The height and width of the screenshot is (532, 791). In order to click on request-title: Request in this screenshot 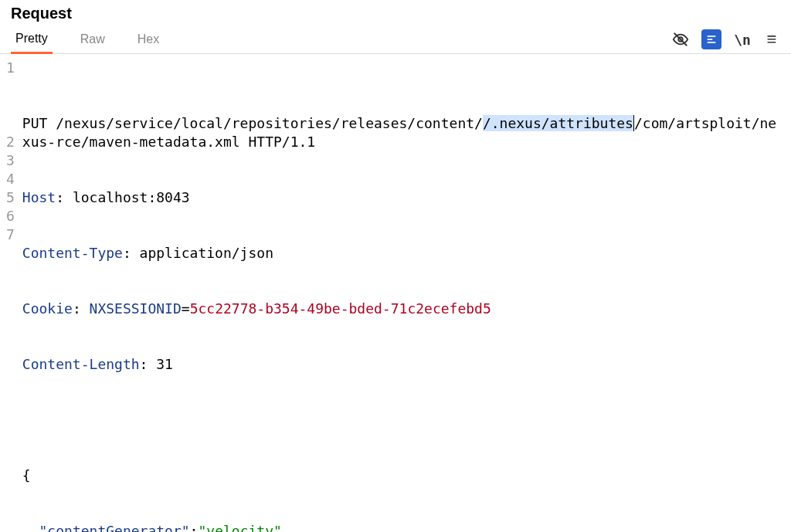, I will do `click(396, 12)`.